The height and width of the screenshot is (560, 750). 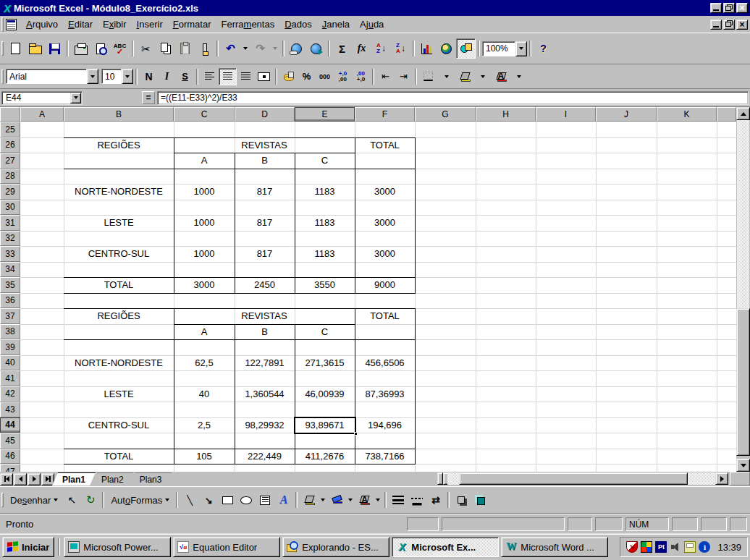 What do you see at coordinates (119, 316) in the screenshot?
I see `cell-B37: REGIÕES` at bounding box center [119, 316].